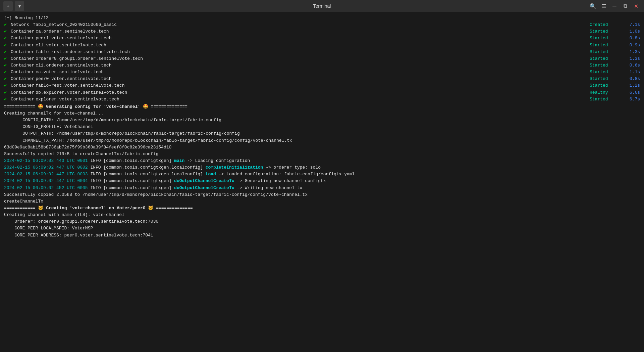 The height and width of the screenshot is (352, 644). What do you see at coordinates (322, 6) in the screenshot?
I see `window-title: Terminal` at bounding box center [322, 6].